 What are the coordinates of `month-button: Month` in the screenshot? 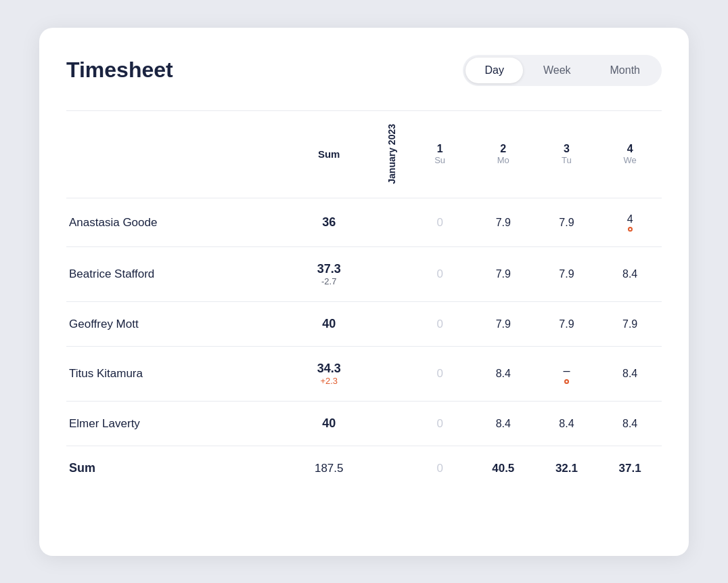 It's located at (625, 70).